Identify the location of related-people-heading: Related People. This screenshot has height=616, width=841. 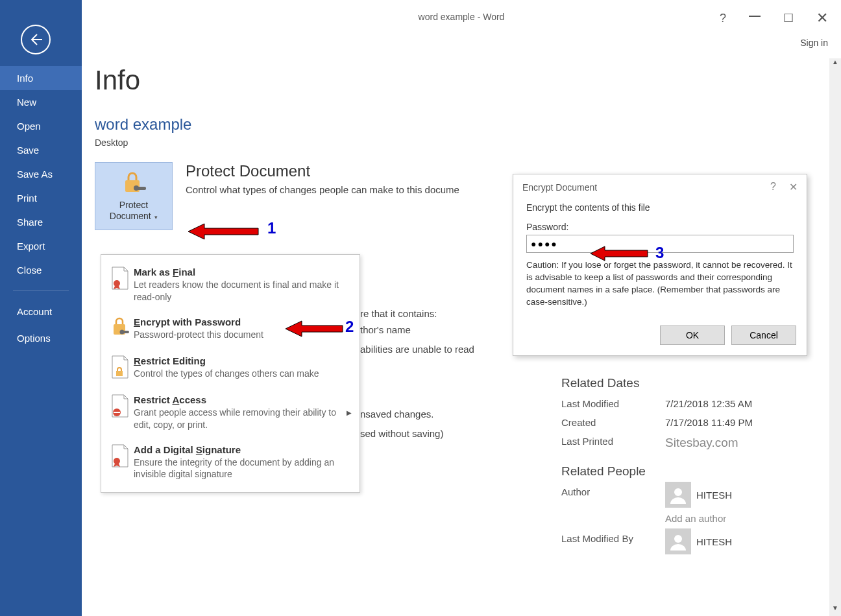
(657, 471).